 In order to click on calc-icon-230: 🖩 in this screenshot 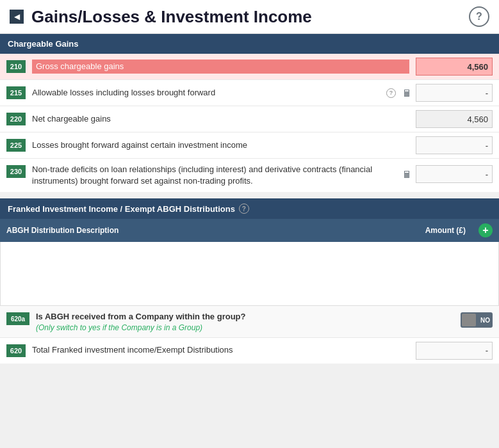, I will do `click(407, 174)`.